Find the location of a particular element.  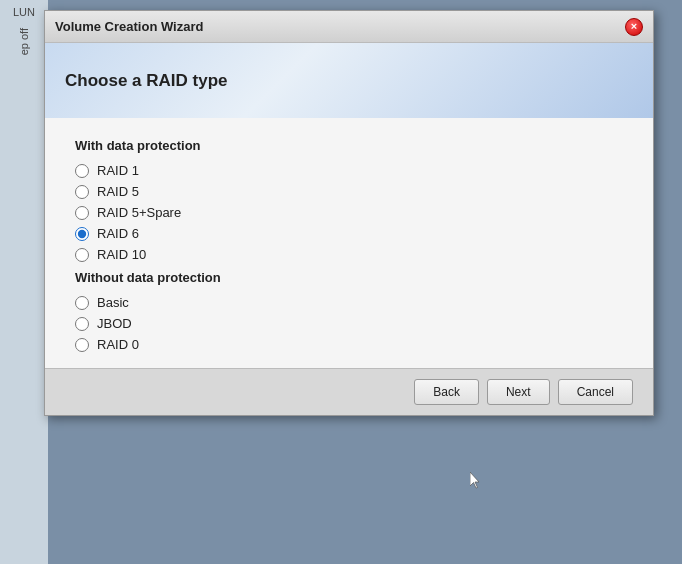

basic-option: Basic is located at coordinates (349, 302).